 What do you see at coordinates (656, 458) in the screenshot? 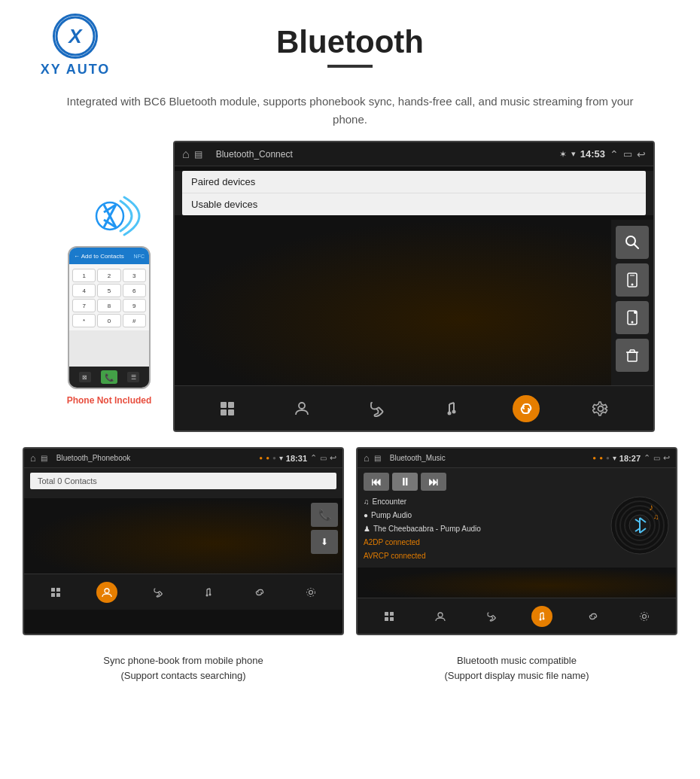
I see `mu-screen: ▭` at bounding box center [656, 458].